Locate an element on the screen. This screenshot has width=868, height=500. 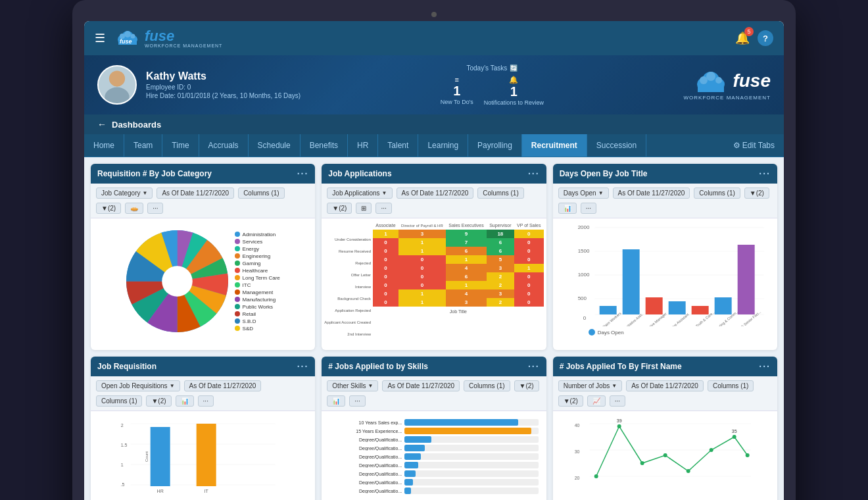
widget-days-open-title: Days Open By Job Title is located at coordinates (604, 174).